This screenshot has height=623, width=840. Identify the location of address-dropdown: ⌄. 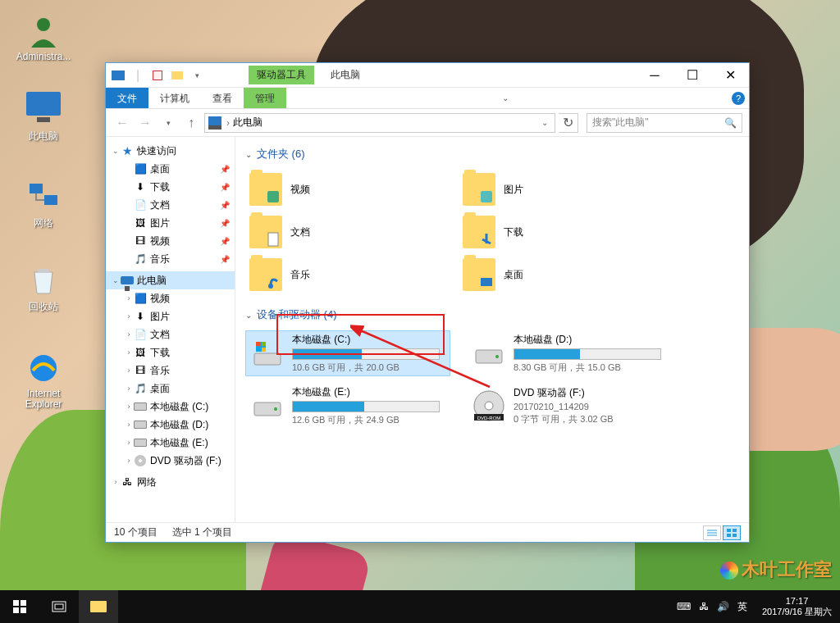
(545, 123).